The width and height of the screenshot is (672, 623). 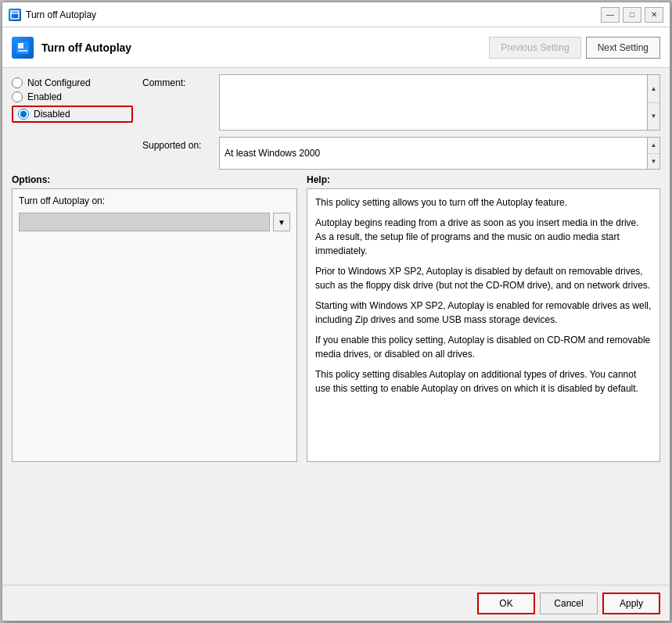 What do you see at coordinates (17, 97) in the screenshot?
I see `enabled-radio` at bounding box center [17, 97].